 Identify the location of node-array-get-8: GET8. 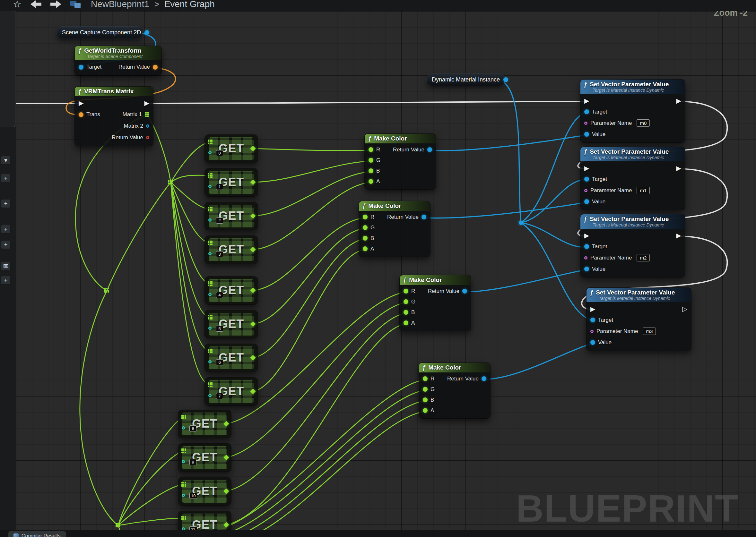
(205, 424).